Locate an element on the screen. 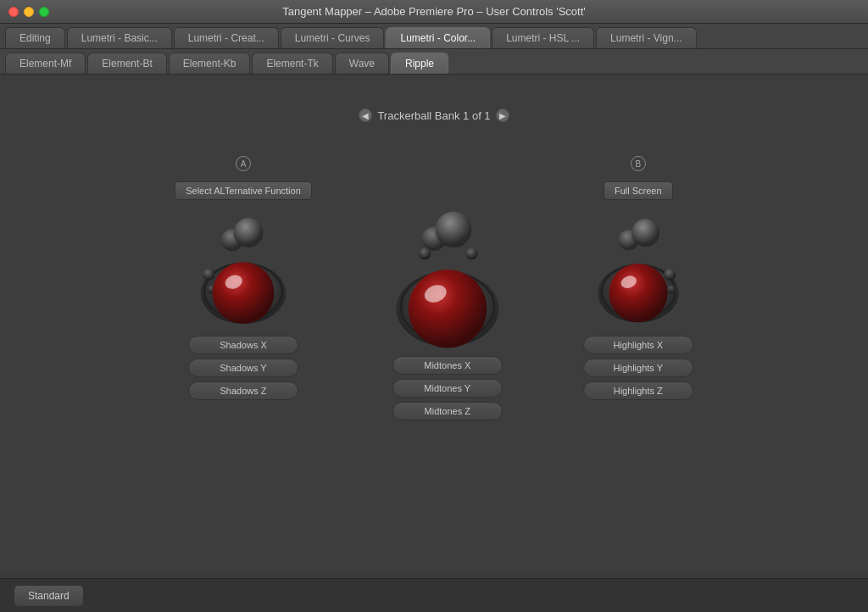  tab-row1-5: Lumetri - HSL ... is located at coordinates (542, 37).